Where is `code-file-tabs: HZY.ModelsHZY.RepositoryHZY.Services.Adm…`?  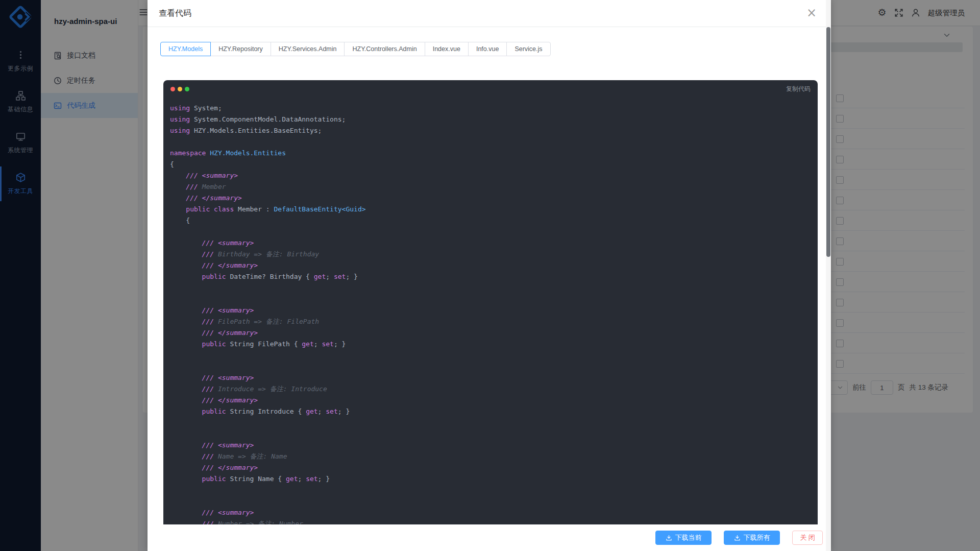 code-file-tabs: HZY.ModelsHZY.RepositoryHZY.Services.Adm… is located at coordinates (355, 49).